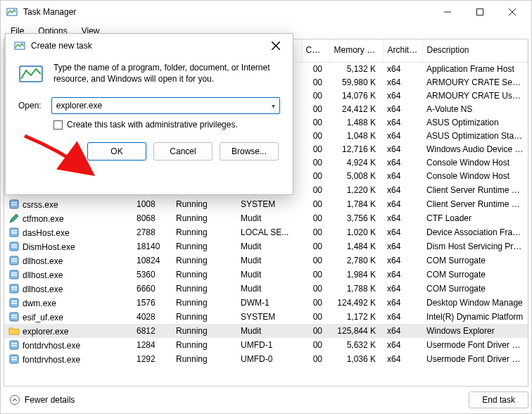  I want to click on dialog-close-button, so click(276, 46).